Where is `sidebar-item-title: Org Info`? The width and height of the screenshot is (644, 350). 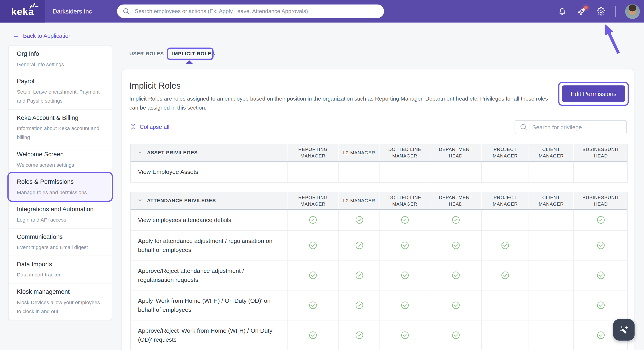 sidebar-item-title: Org Info is located at coordinates (60, 54).